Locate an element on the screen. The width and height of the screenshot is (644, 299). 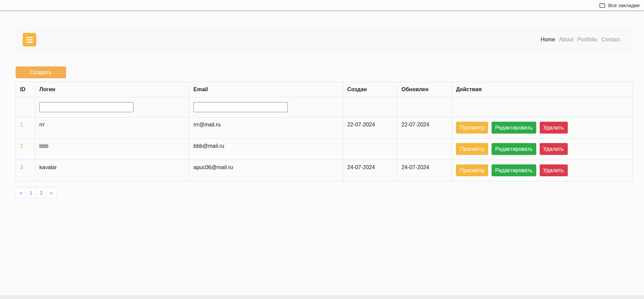
col-header-login: Логин is located at coordinates (112, 89).